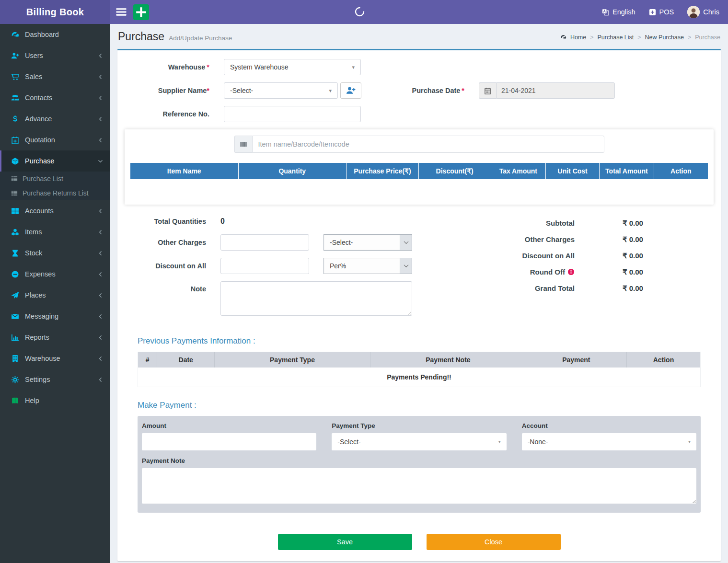 The height and width of the screenshot is (563, 728). Describe the element at coordinates (15, 295) in the screenshot. I see `paper-plane-icon` at that location.